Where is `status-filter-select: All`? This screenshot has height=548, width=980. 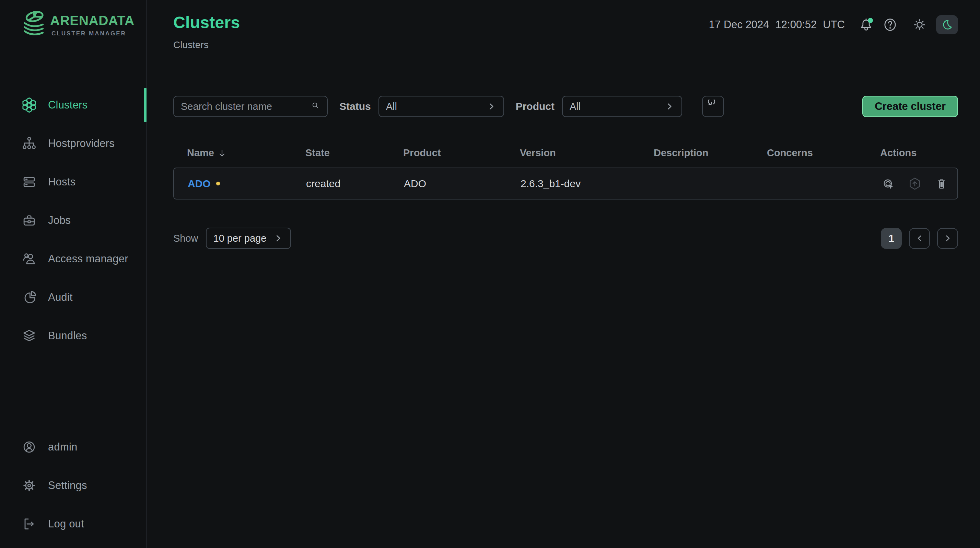
status-filter-select: All is located at coordinates (441, 107).